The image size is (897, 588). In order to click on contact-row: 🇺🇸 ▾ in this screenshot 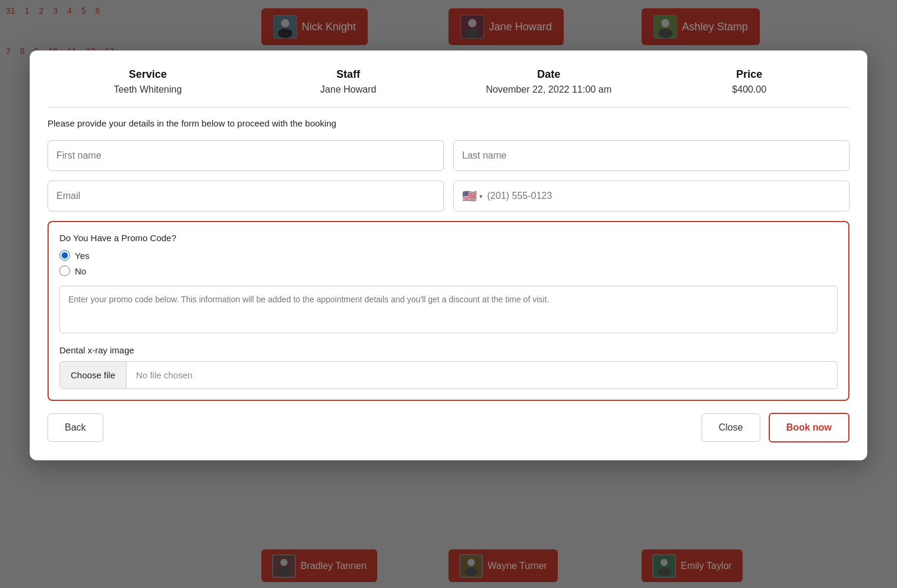, I will do `click(448, 196)`.